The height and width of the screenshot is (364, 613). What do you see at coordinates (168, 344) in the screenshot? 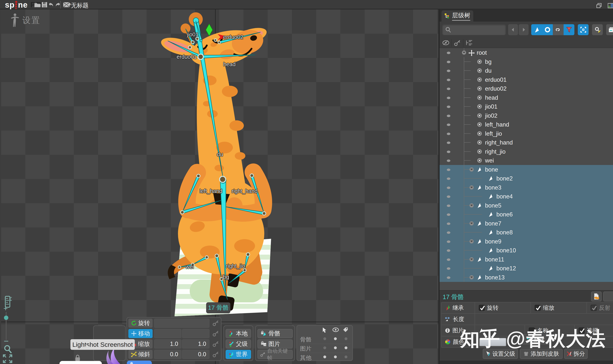
I see `value-field-x: 1.0` at bounding box center [168, 344].